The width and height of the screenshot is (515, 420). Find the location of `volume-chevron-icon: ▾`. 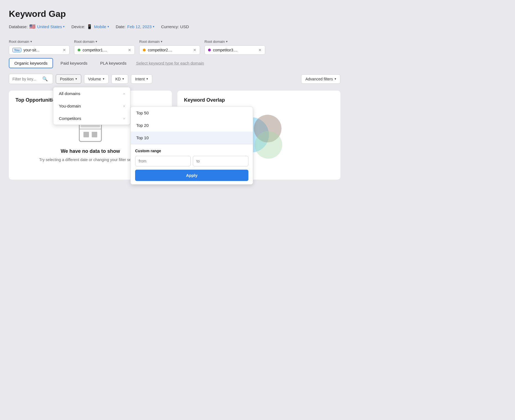

volume-chevron-icon: ▾ is located at coordinates (104, 79).